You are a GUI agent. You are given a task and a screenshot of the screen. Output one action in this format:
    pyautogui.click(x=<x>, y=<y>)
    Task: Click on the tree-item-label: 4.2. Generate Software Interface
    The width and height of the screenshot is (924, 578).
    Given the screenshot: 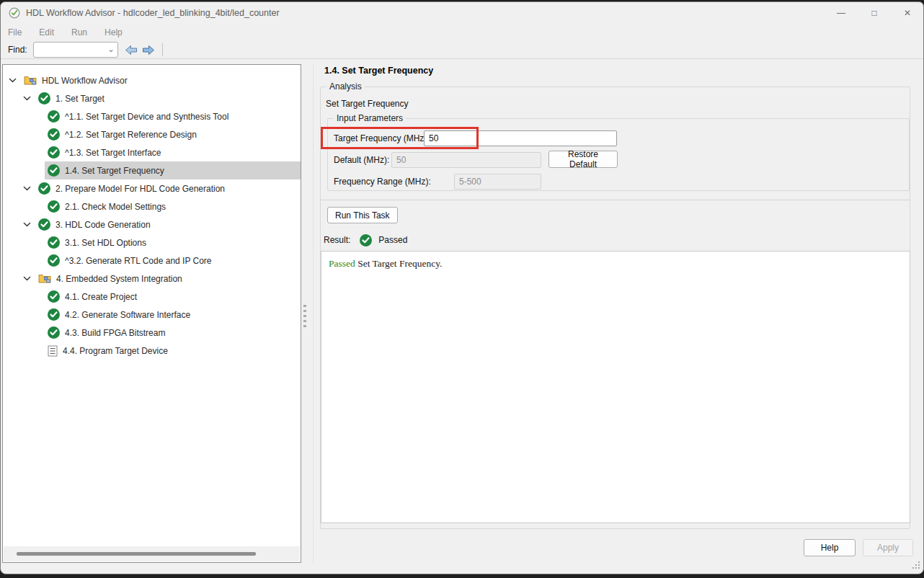 What is the action you would take?
    pyautogui.click(x=128, y=315)
    